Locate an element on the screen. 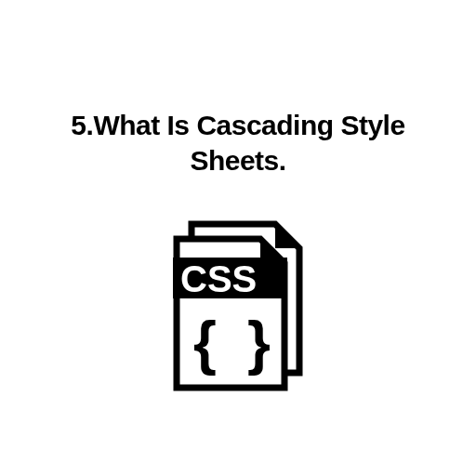 This screenshot has width=476, height=476. page-title: 5.What Is Cascading Style Sheets. is located at coordinates (238, 143).